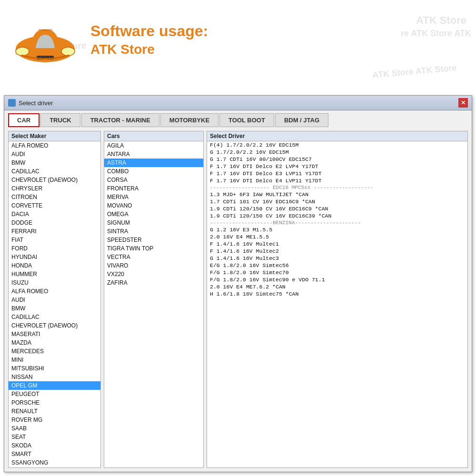  Describe the element at coordinates (337, 194) in the screenshot. I see `driver-item: 1.3 MJD+ 6F3 IAW MULTIJET *CAN` at that location.